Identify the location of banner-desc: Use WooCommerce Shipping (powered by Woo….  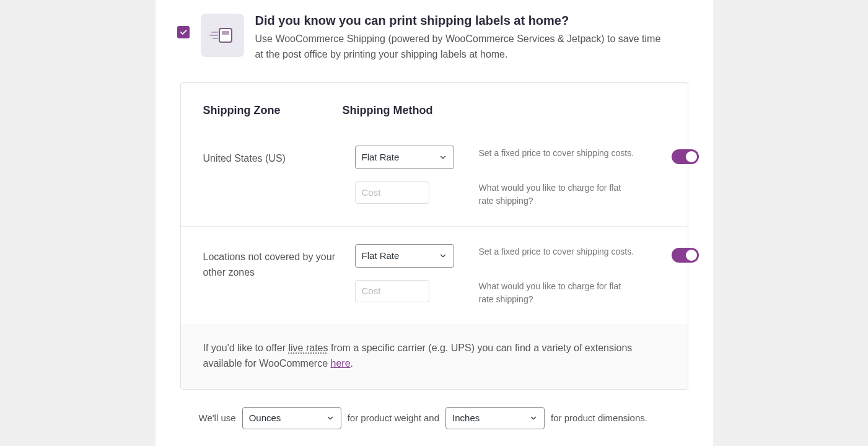
(462, 47).